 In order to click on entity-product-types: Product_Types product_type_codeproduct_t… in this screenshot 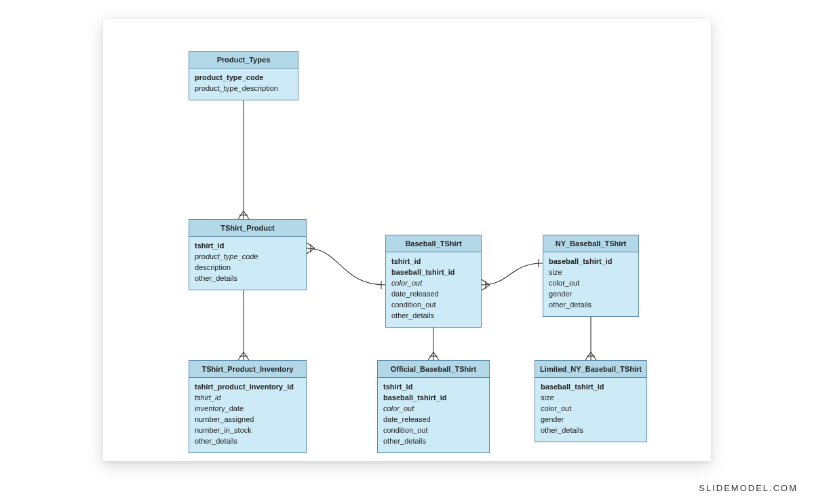, I will do `click(244, 76)`.